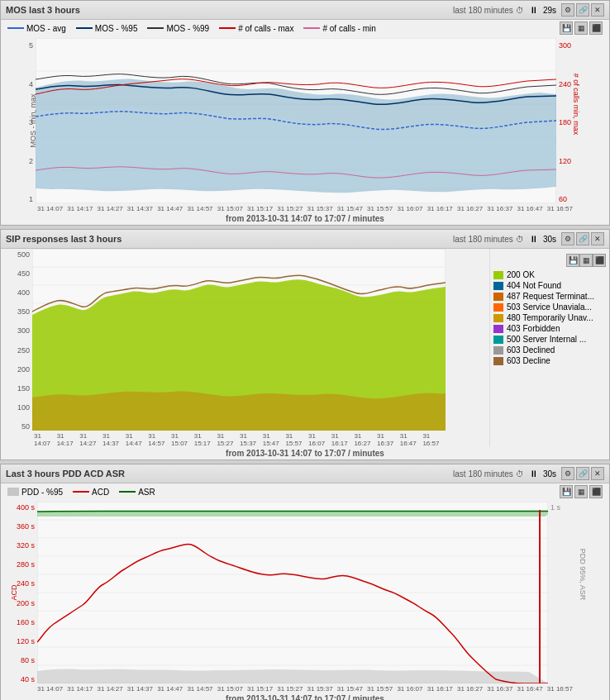 This screenshot has height=700, width=610. Describe the element at coordinates (305, 10) in the screenshot. I see `mos-panel-header: MOS last 3 hours last 180 minutes ⏱ ⏸ 29…` at that location.